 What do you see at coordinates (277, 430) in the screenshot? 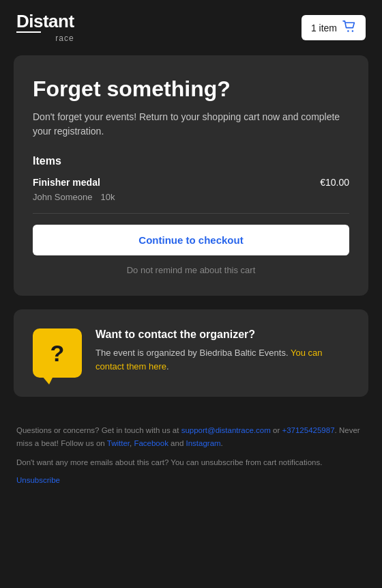
I see `footer-text-middle: or` at bounding box center [277, 430].